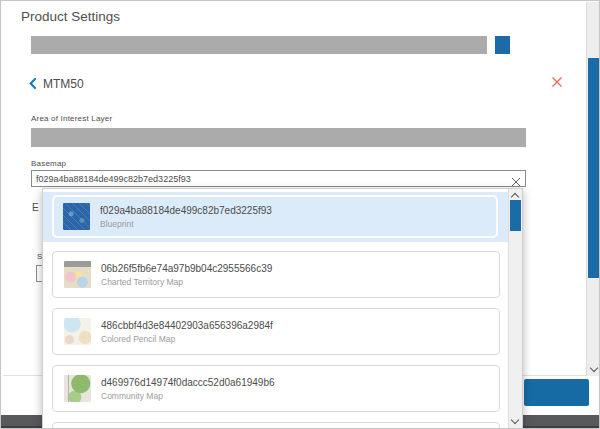 Image resolution: width=600 pixels, height=429 pixels. I want to click on basemap-thumbnail-charted-territory, so click(78, 274).